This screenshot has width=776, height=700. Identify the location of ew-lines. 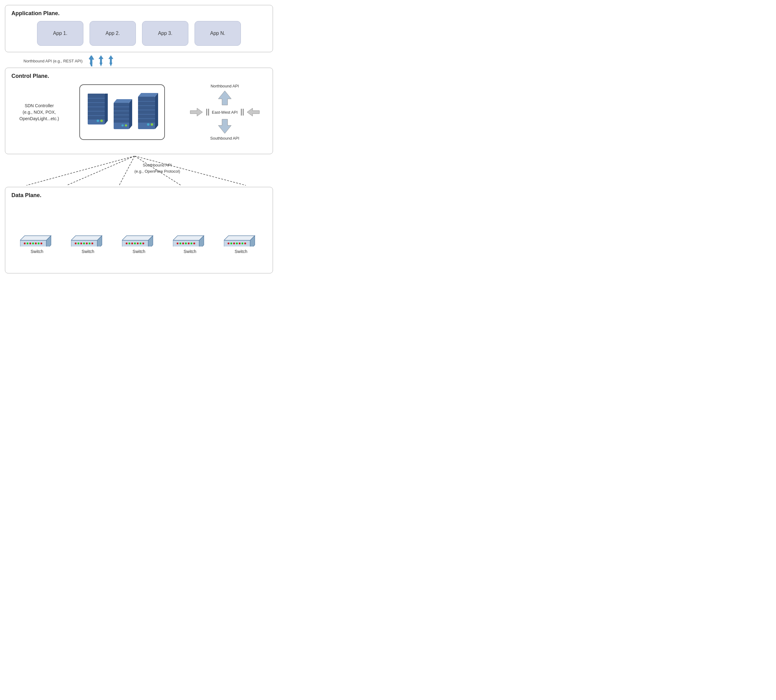
(208, 112).